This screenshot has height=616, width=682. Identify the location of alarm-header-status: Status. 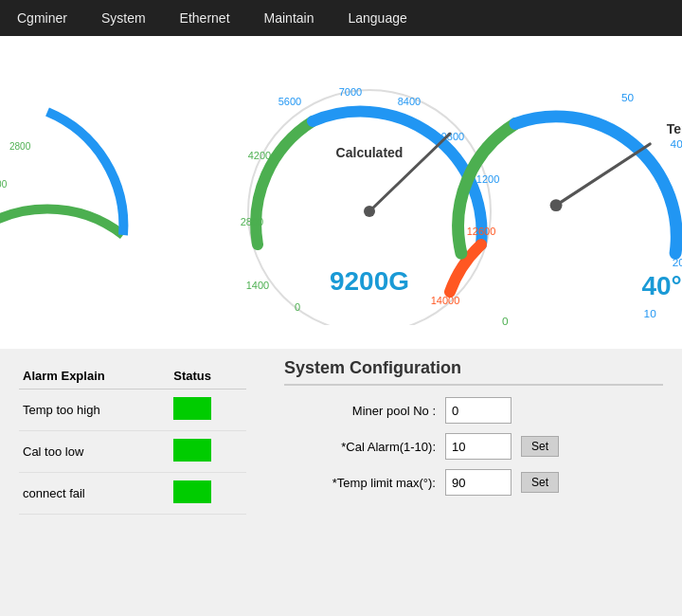
(208, 376).